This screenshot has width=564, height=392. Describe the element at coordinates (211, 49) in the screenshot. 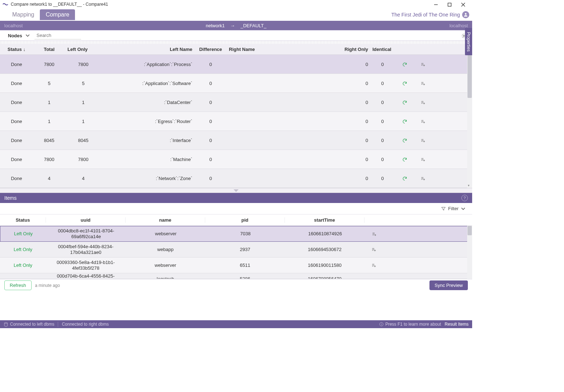

I see `col-difference: Difference` at that location.